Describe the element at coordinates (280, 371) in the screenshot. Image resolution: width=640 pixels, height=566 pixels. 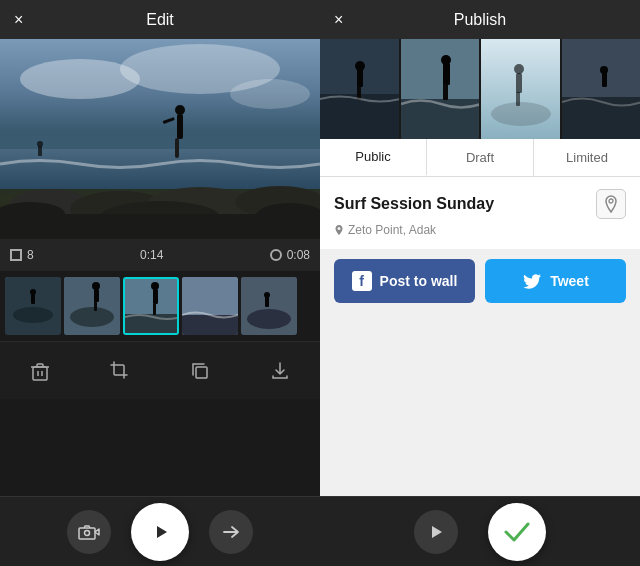
I see `download-button` at that location.